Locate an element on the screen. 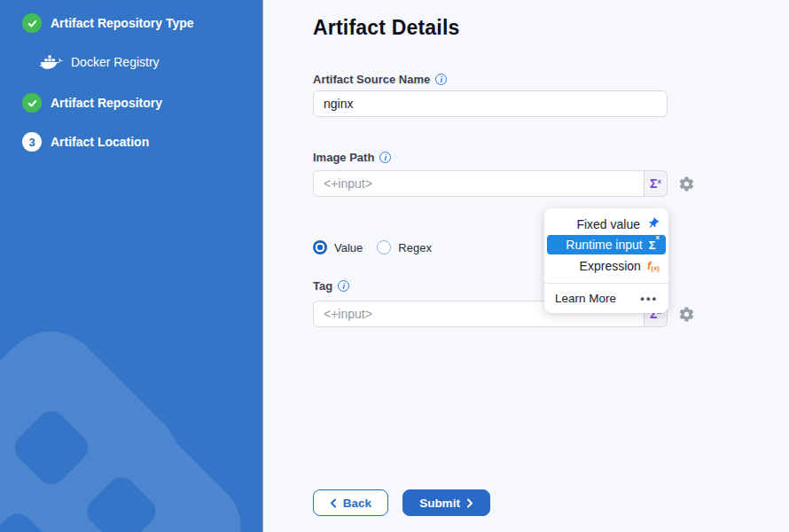 The height and width of the screenshot is (532, 789). learn-more-label: Learn More is located at coordinates (585, 298).